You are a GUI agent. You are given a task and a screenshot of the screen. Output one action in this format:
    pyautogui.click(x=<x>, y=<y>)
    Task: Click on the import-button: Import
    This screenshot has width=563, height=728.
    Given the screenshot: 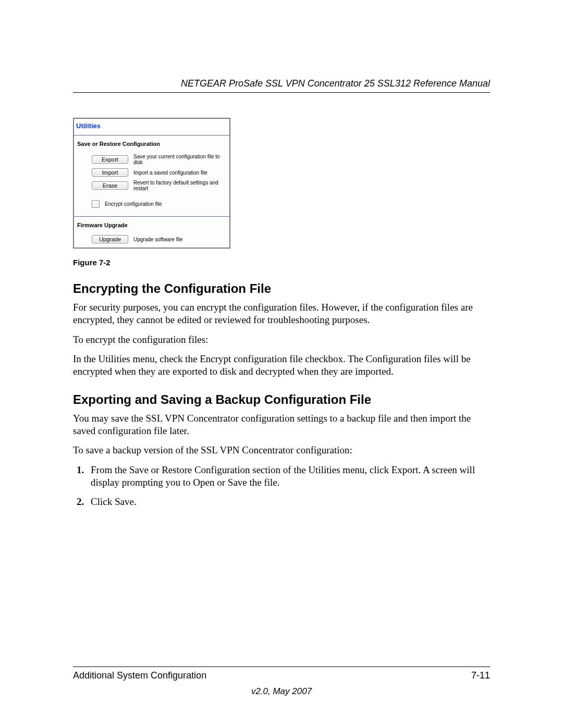 What is the action you would take?
    pyautogui.click(x=110, y=172)
    